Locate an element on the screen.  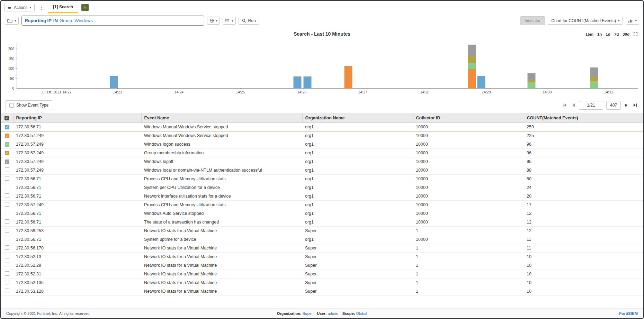
next-page-button is located at coordinates (626, 105).